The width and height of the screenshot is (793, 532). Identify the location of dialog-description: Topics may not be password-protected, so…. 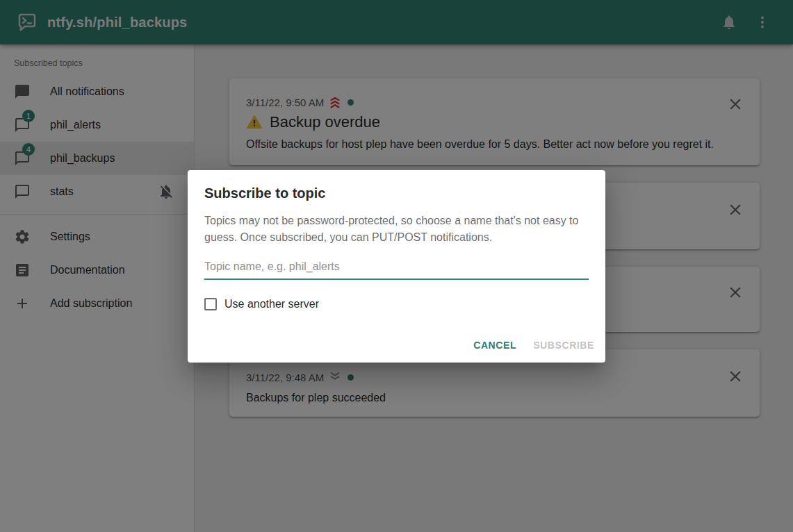
(396, 229).